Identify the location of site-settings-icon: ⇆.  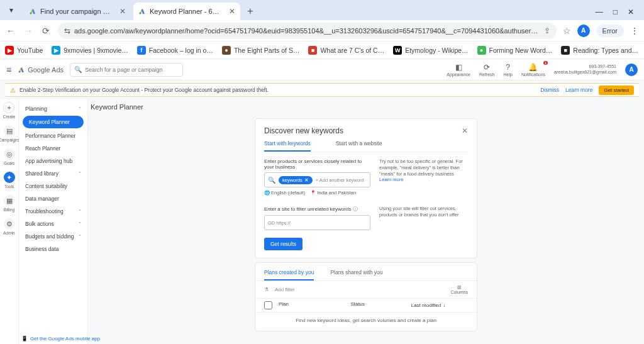
(67, 31).